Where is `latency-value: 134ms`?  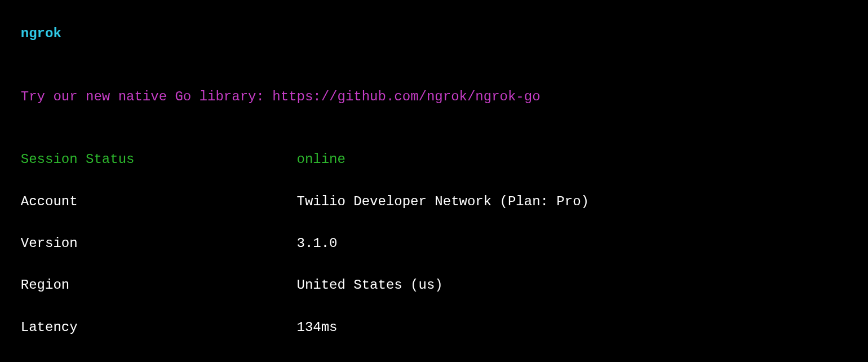 latency-value: 134ms is located at coordinates (317, 327).